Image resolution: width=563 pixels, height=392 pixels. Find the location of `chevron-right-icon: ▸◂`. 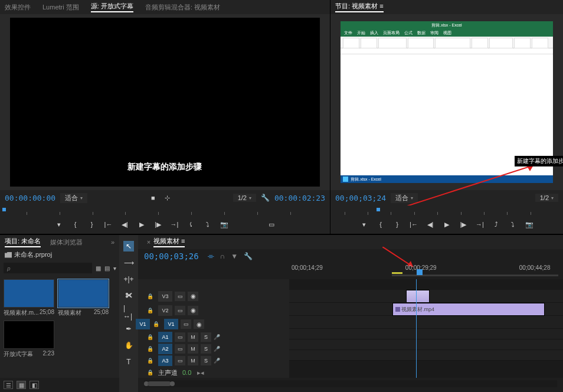

chevron-right-icon: ▸◂ is located at coordinates (201, 373).